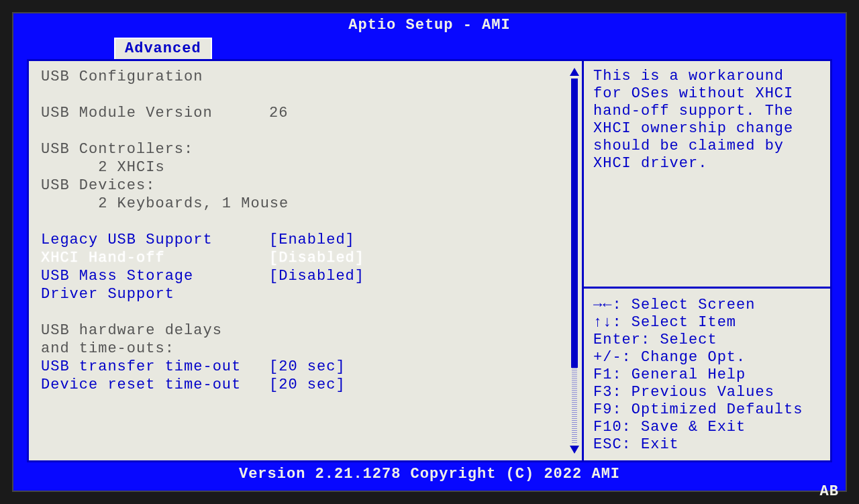 The image size is (859, 504). What do you see at coordinates (305, 77) in the screenshot?
I see `section-title: USB Configuration` at bounding box center [305, 77].